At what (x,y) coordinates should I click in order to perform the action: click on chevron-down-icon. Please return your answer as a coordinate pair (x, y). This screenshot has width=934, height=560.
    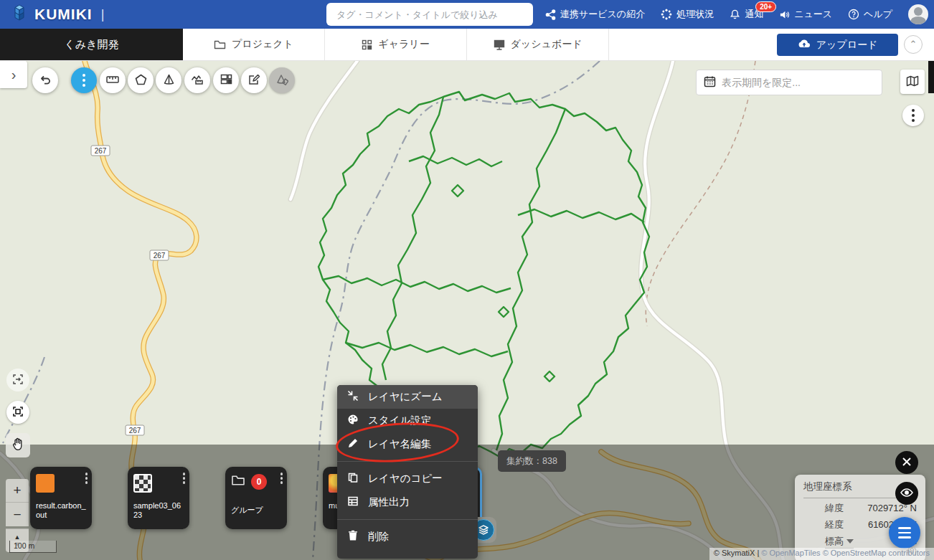
    Looking at the image, I should click on (850, 541).